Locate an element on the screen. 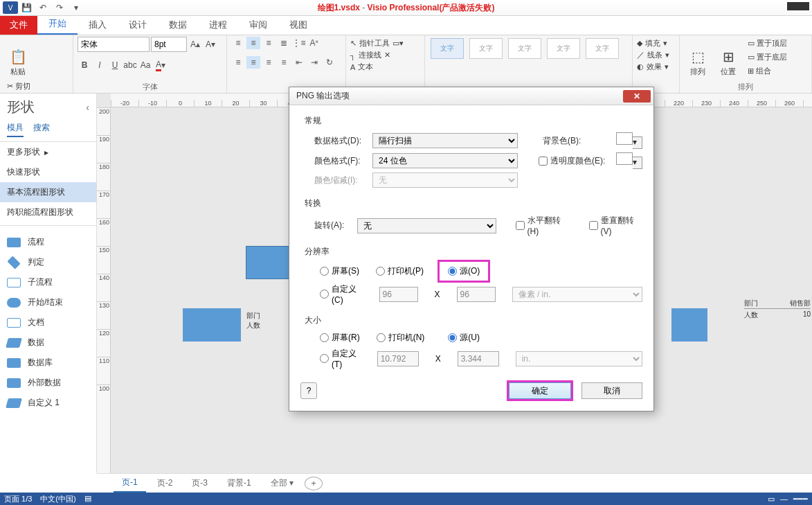 The image size is (812, 505). zoom-slider: ━━━ is located at coordinates (800, 499).